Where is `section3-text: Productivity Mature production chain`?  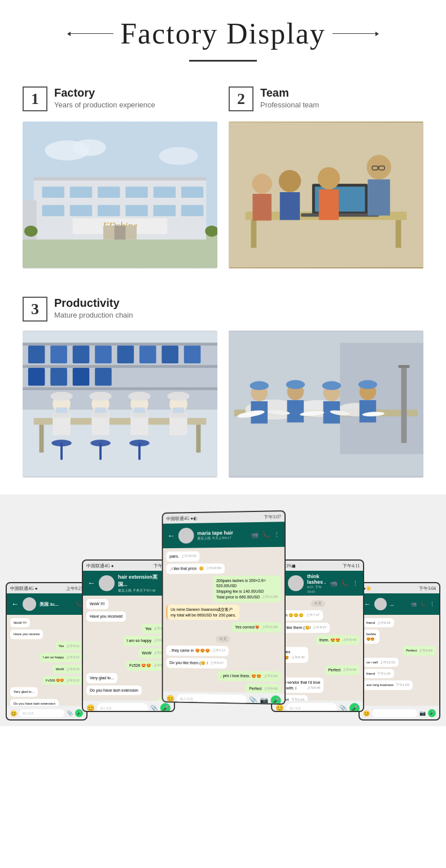
section3-text: Productivity Mature production chain is located at coordinates (94, 308).